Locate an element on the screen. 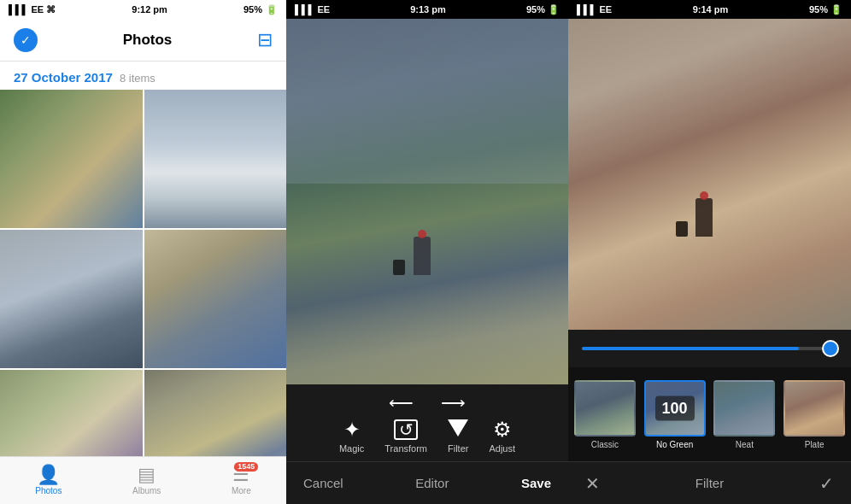 The width and height of the screenshot is (851, 504). adjust-label: Adjust is located at coordinates (502, 448).